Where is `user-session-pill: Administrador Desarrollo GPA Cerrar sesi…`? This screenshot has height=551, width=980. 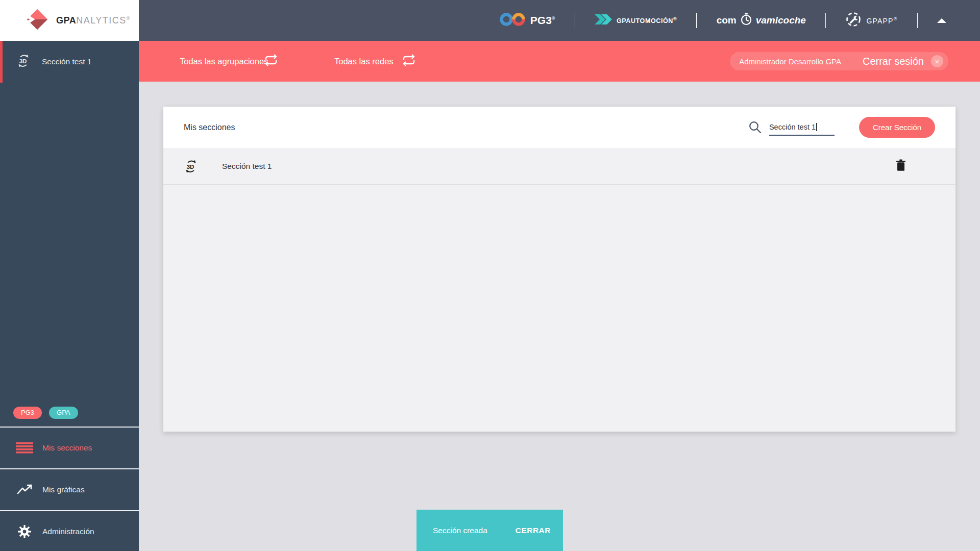
user-session-pill: Administrador Desarrollo GPA Cerrar sesi… is located at coordinates (839, 61).